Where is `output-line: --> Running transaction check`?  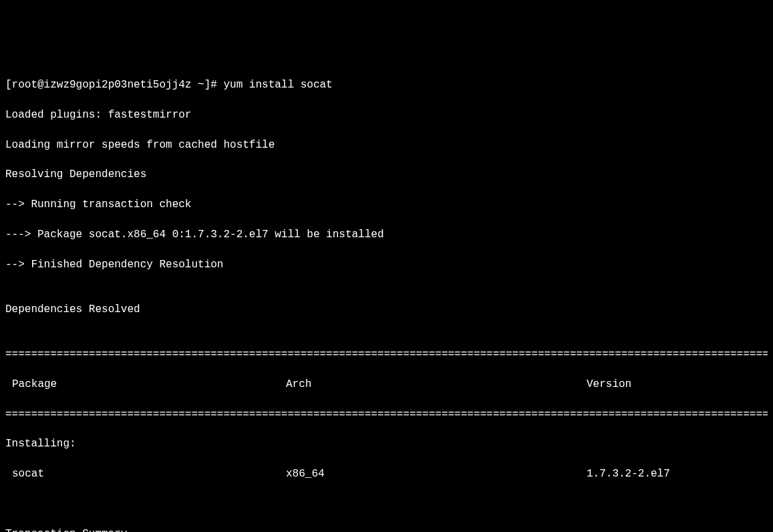
output-line: --> Running transaction check is located at coordinates (386, 205).